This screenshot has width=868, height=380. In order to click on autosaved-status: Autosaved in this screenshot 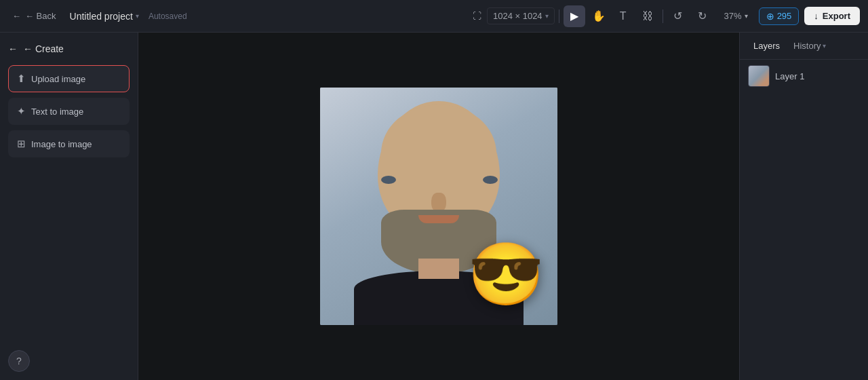, I will do `click(168, 16)`.